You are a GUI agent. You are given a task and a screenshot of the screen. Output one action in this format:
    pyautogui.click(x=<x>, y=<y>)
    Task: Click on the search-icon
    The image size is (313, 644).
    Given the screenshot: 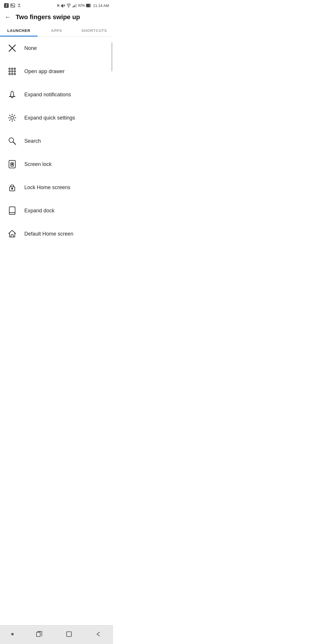 What is the action you would take?
    pyautogui.click(x=12, y=141)
    